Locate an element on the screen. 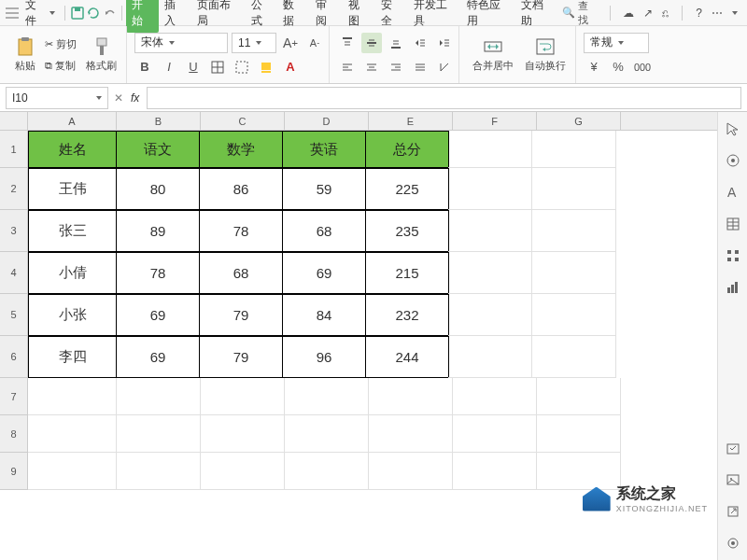  cell: 小张 is located at coordinates (73, 315).